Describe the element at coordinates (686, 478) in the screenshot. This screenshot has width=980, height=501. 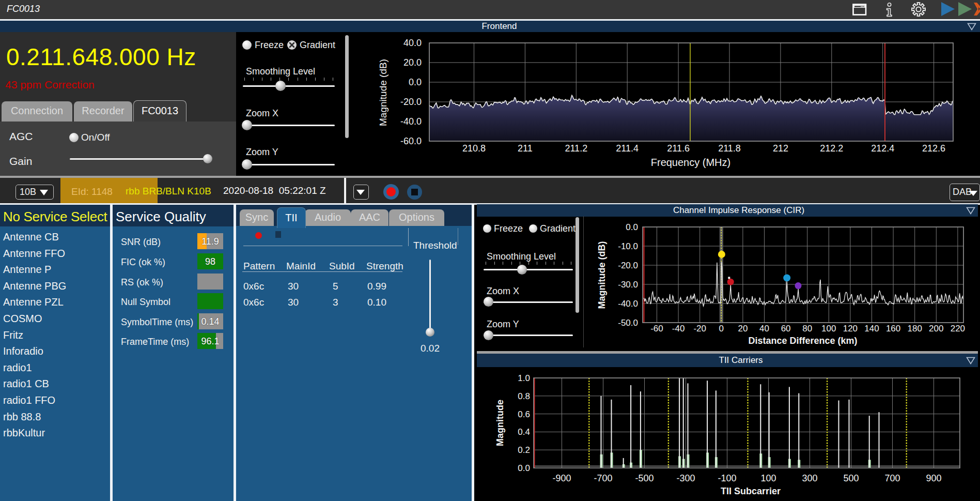
I see `svg-text: -300` at that location.